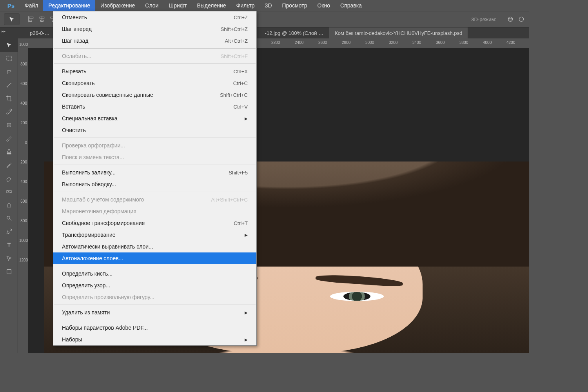 The image size is (588, 392). What do you see at coordinates (141, 29) in the screenshot?
I see `menuitem-label: Шаг вперед` at bounding box center [141, 29].